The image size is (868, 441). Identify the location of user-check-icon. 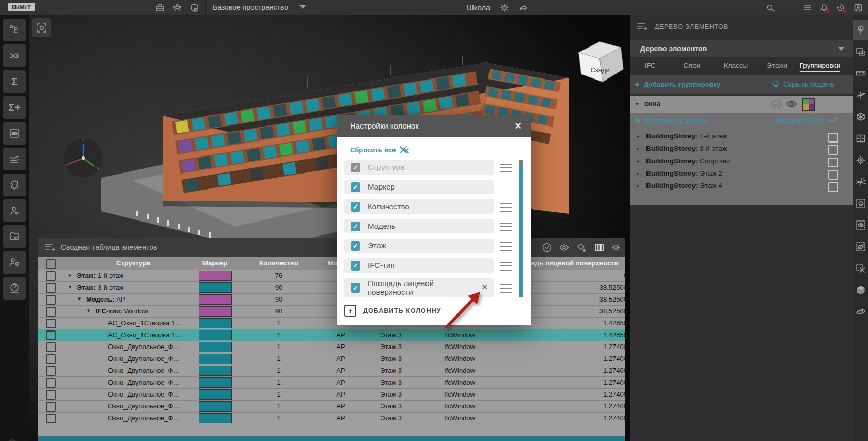
(14, 211).